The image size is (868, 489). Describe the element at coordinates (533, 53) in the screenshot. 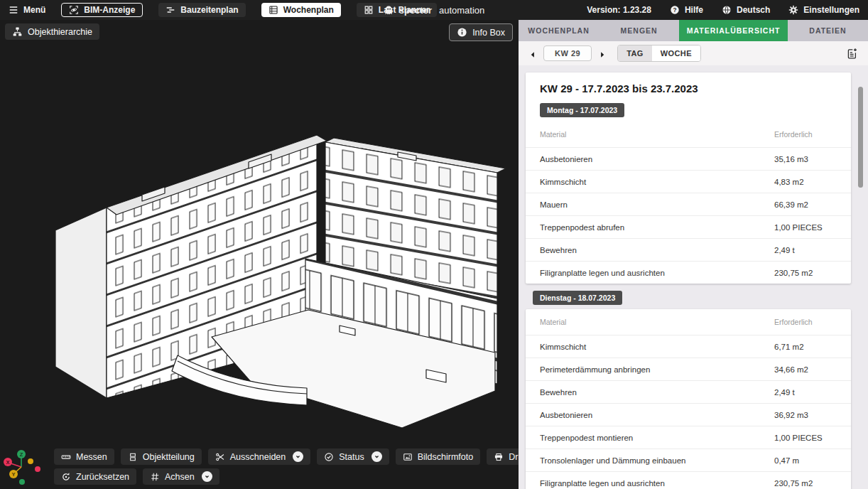

I see `previous-week-button` at that location.